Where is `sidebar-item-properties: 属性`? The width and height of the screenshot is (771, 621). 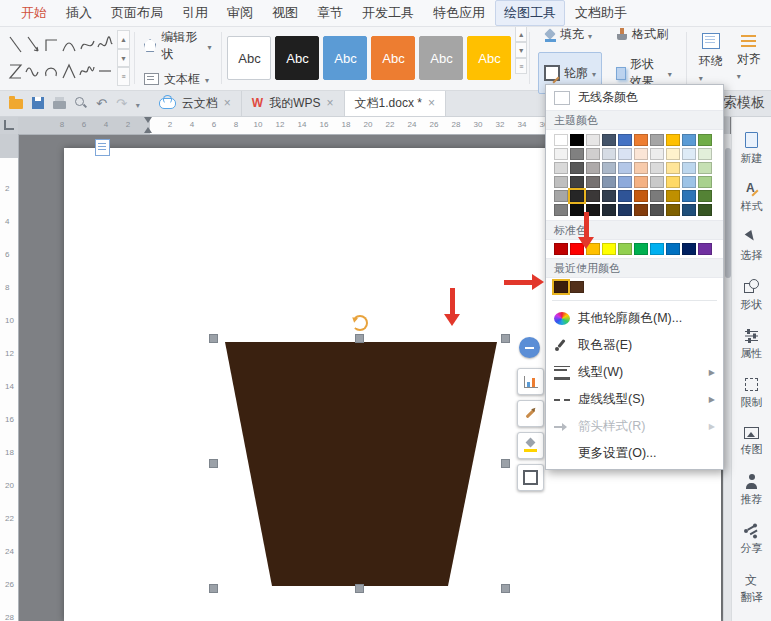
sidebar-item-properties: 属性 is located at coordinates (752, 352).